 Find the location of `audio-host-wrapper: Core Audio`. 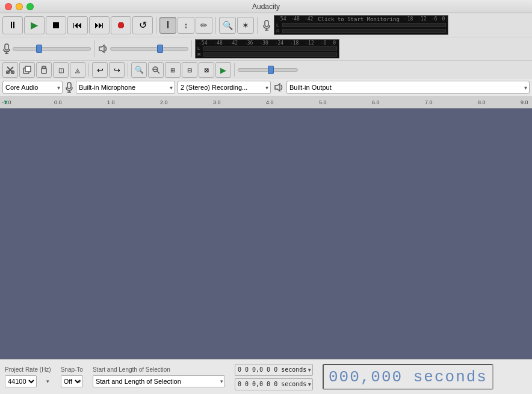

audio-host-wrapper: Core Audio is located at coordinates (32, 87).